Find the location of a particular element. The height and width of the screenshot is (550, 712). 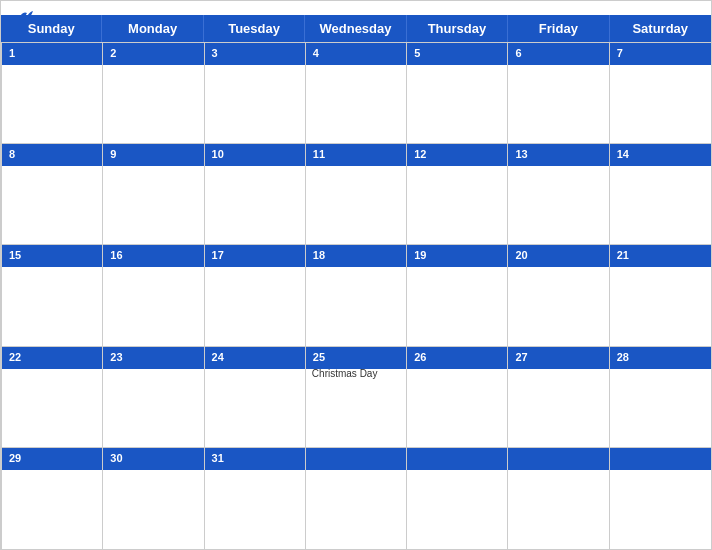

date-number: 31 is located at coordinates (218, 458).